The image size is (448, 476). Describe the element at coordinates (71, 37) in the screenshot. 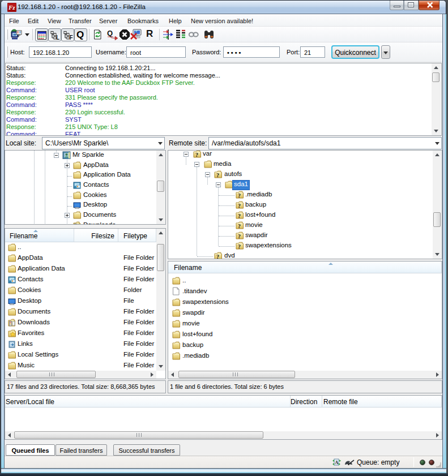

I see `svg-text: F` at that location.